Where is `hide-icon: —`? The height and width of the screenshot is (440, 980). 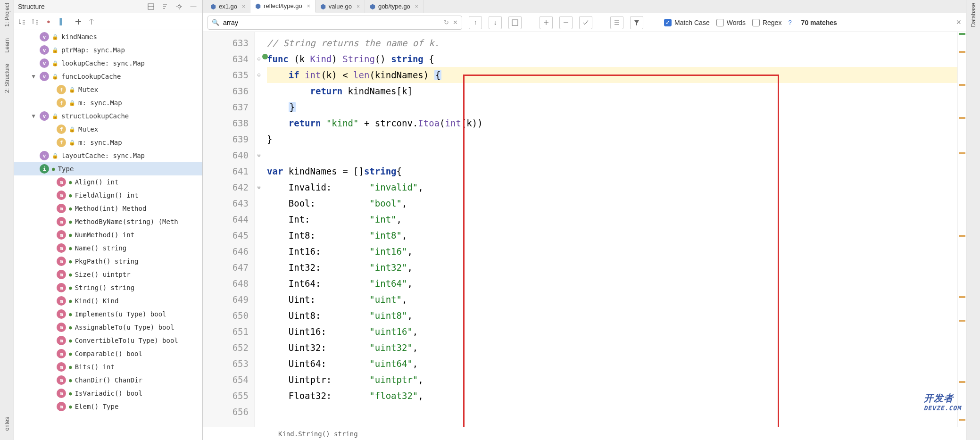
hide-icon: — is located at coordinates (193, 7).